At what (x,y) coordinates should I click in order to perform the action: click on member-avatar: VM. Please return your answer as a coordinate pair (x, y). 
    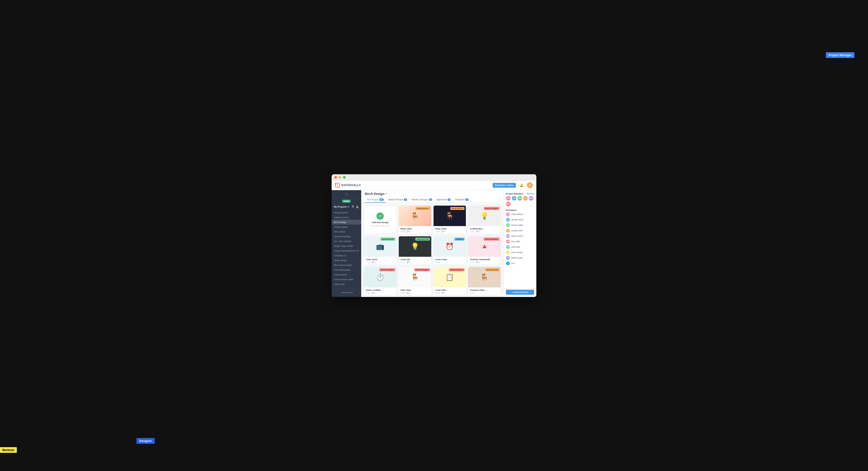
    Looking at the image, I should click on (508, 199).